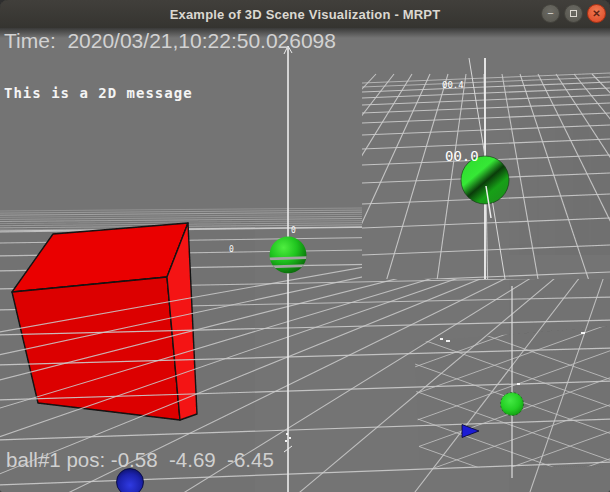 The image size is (610, 492). Describe the element at coordinates (288, 256) in the screenshot. I see `green-ball-main` at that location.